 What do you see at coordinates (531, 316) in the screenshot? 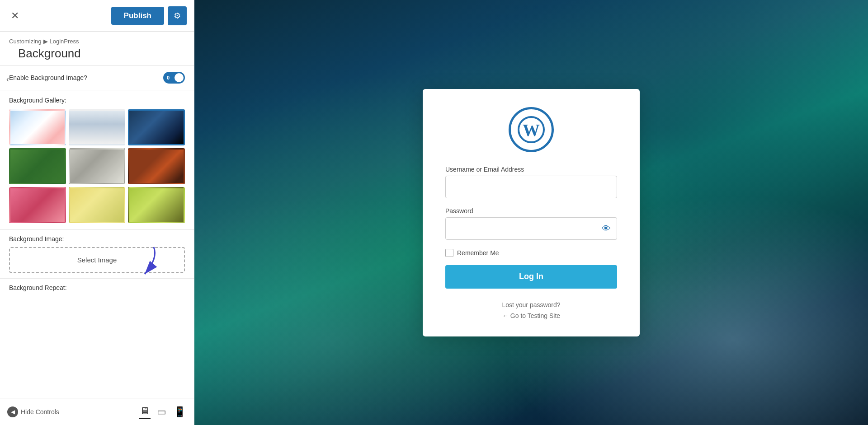
I see `testing-site-link: ← Go to Testing Site` at bounding box center [531, 316].